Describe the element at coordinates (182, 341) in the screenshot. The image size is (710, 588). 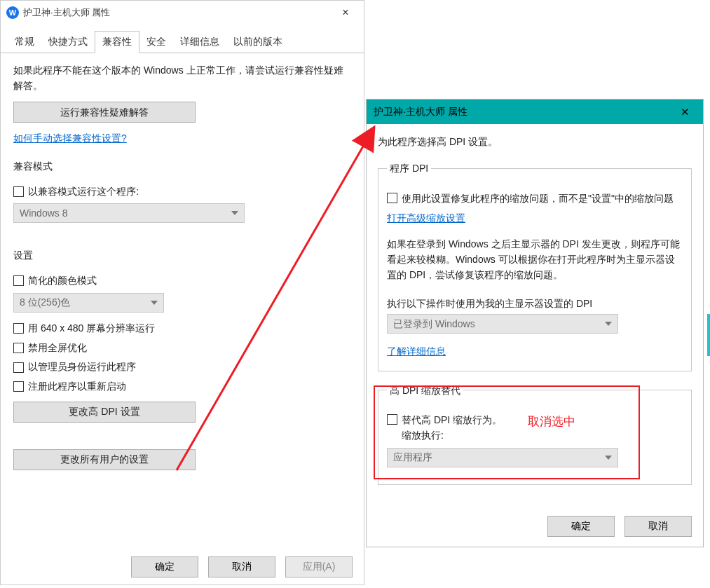
I see `group-settings: 设置 简化的颜色模式 8 位(256)色 用 640 x 480 屏幕分辨率运行…` at that location.